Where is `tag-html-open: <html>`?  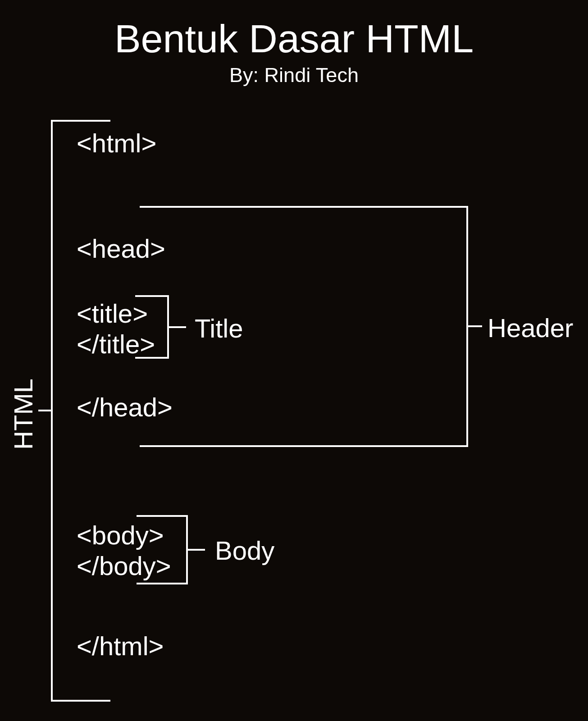
tag-html-open: <html> is located at coordinates (116, 143).